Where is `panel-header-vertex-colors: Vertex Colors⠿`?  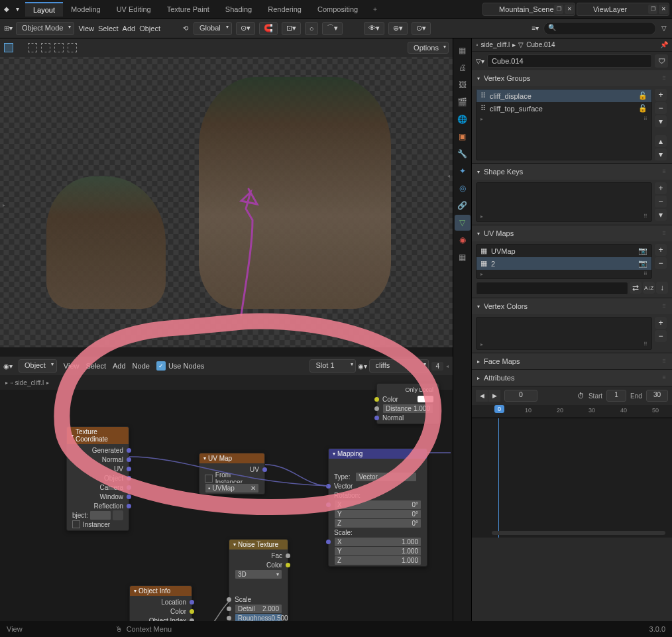 panel-header-vertex-colors: Vertex Colors⠿ is located at coordinates (572, 306).